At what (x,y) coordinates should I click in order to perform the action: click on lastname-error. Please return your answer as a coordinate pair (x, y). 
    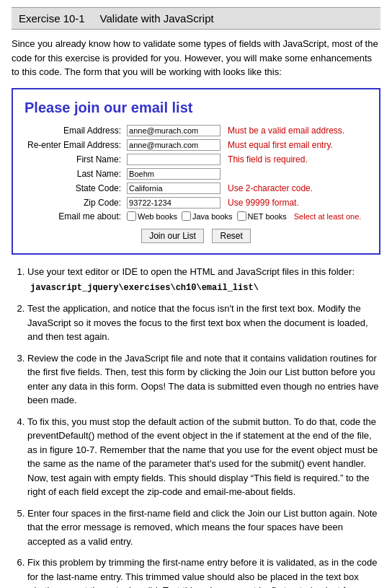
    Looking at the image, I should click on (296, 174).